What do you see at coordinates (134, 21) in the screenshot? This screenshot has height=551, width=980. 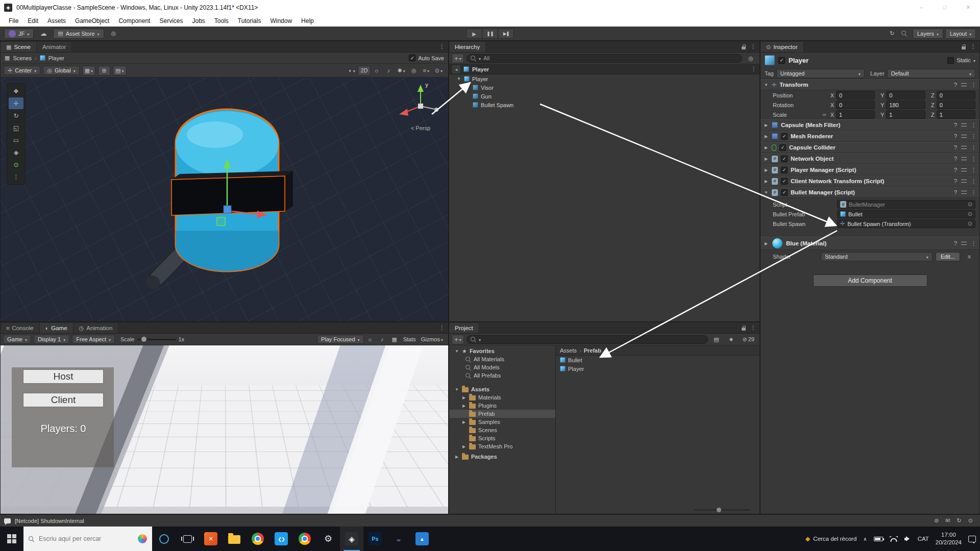 I see `menu-component: Component` at bounding box center [134, 21].